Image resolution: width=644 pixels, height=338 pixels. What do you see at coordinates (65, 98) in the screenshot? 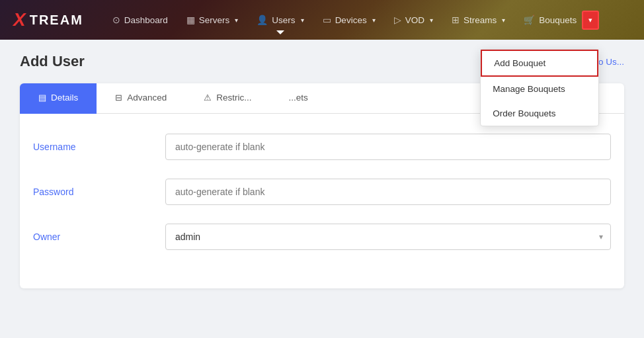
I see `tab-details-label: Details` at bounding box center [65, 98].